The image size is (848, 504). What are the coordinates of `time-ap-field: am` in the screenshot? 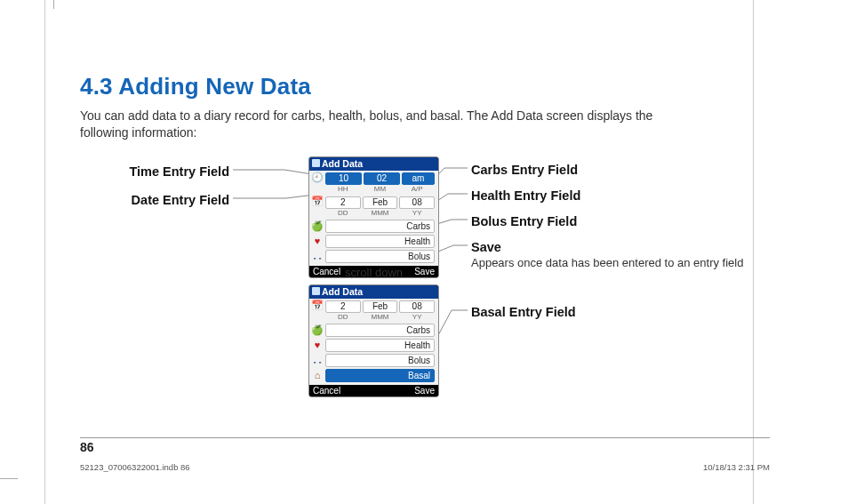 It's located at (418, 179).